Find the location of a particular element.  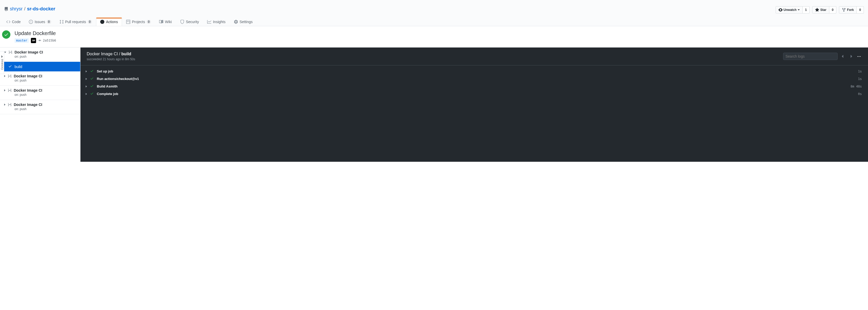

commit-icon is located at coordinates (40, 40).